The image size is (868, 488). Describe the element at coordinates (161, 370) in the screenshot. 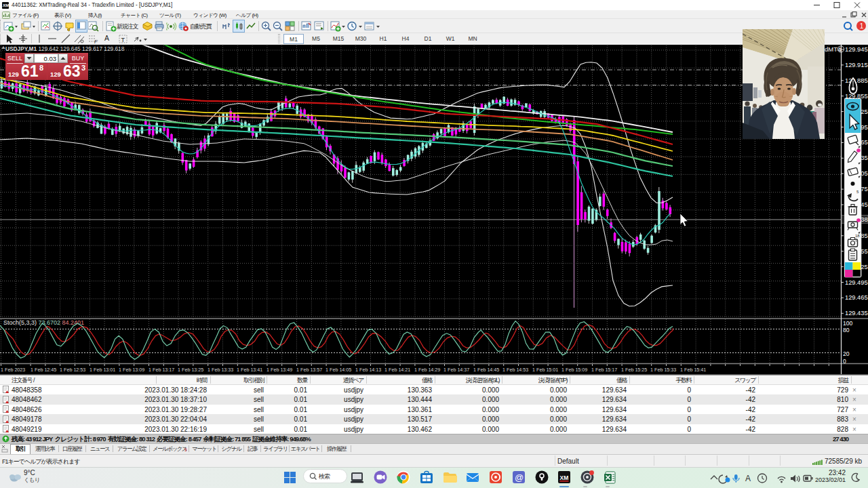

I see `svg-text: 1 Feb 13:17` at that location.